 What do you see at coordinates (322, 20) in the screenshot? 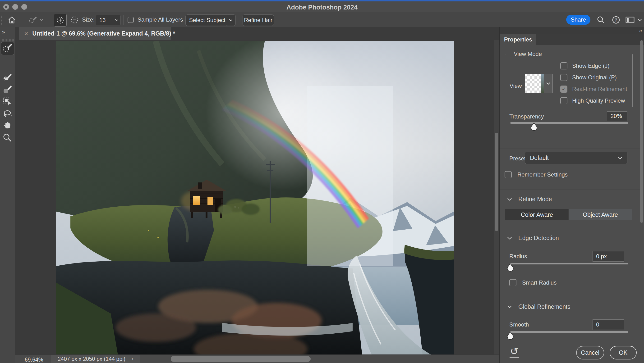
I see `options-bar: Size: 13 Sample All Layers Select Subjec…` at bounding box center [322, 20].